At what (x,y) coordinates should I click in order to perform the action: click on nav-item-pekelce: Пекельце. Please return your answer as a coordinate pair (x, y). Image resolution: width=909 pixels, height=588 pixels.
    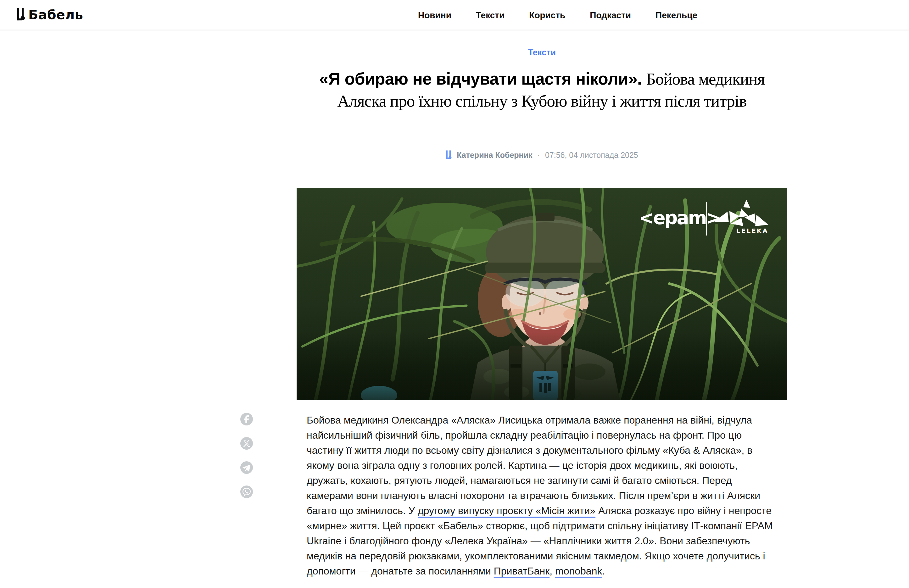
    Looking at the image, I should click on (676, 15).